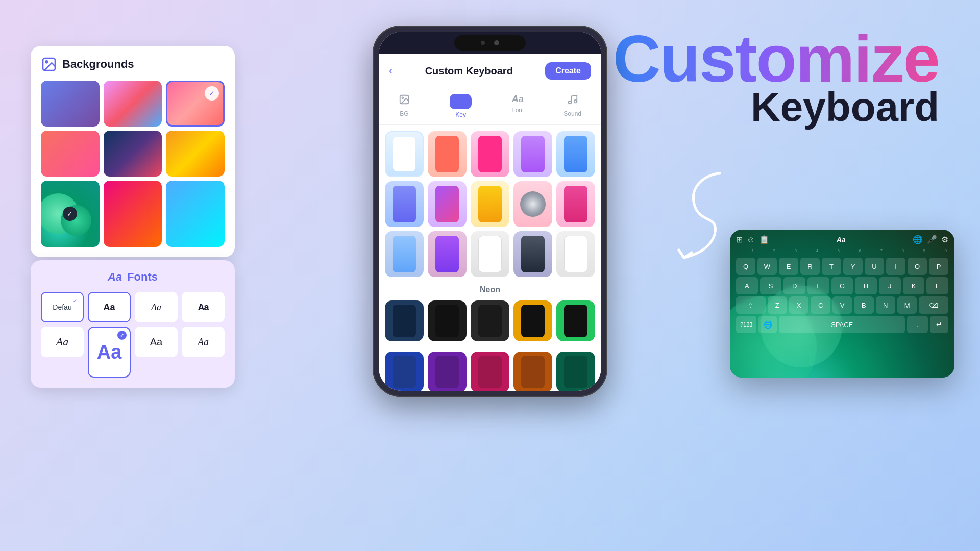  I want to click on kb-globe-btn: 🌐, so click(768, 324).